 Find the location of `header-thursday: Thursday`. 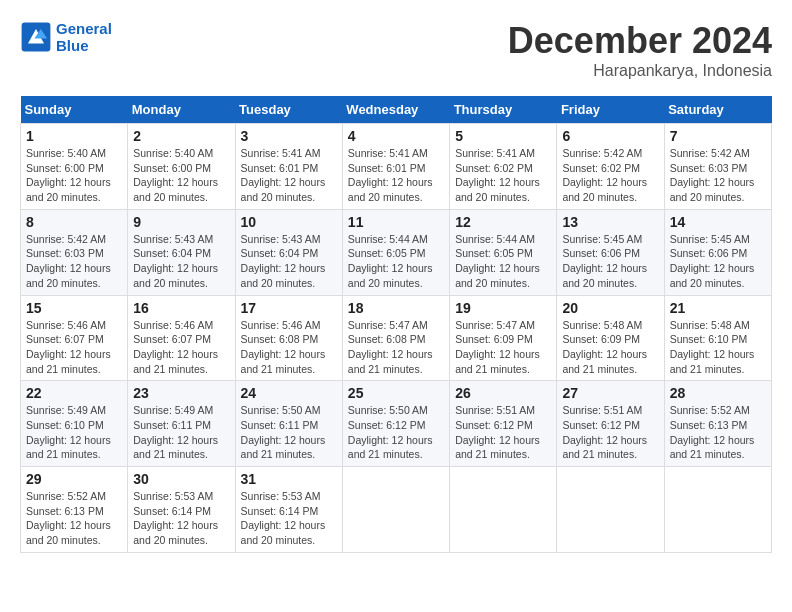

header-thursday: Thursday is located at coordinates (504, 110).